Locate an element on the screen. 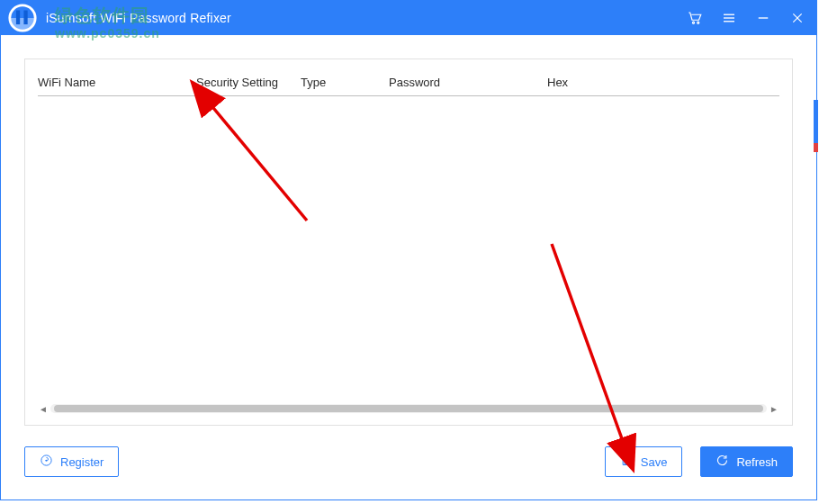 The width and height of the screenshot is (819, 504). col-wifi-name: WiFi Name is located at coordinates (117, 83).